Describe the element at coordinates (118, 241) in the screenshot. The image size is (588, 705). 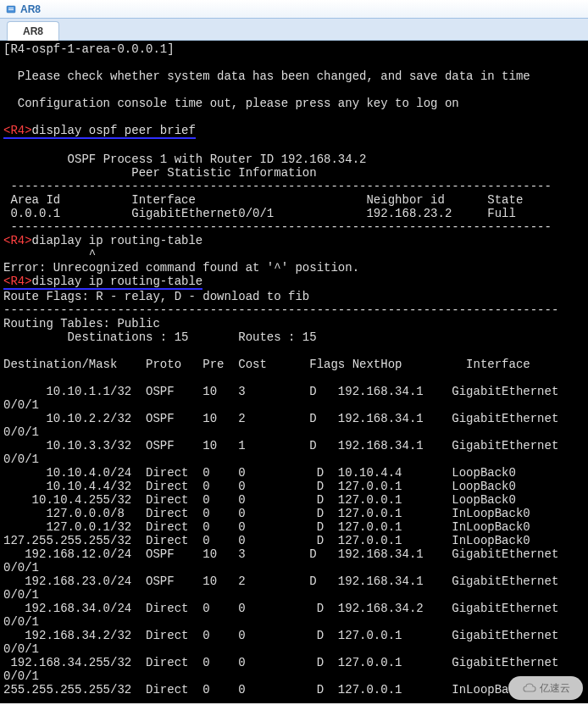
I see `cmd-bad: diaplay ip routing-table` at that location.